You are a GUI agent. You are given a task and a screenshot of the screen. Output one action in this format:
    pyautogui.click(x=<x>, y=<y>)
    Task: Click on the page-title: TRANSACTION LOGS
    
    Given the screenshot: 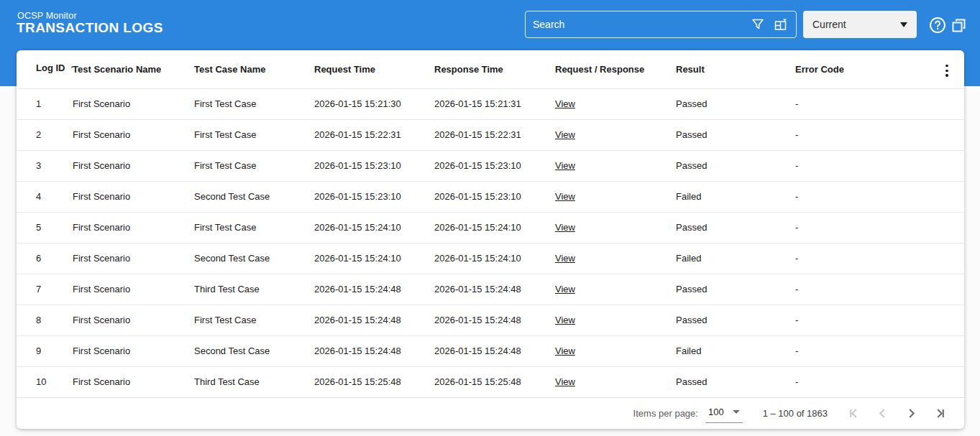 What is the action you would take?
    pyautogui.click(x=90, y=28)
    